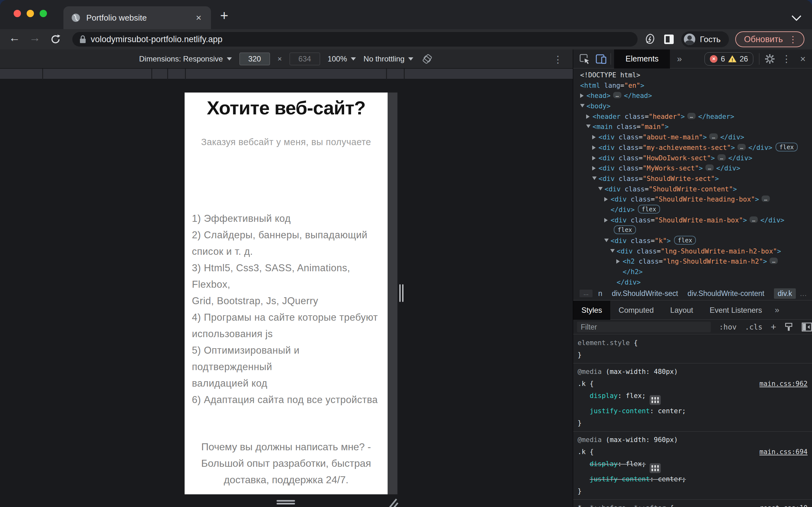 The image size is (812, 507). Describe the element at coordinates (693, 179) in the screenshot. I see `dom-tree-row: <div class="ShouldWrite-sect">` at that location.